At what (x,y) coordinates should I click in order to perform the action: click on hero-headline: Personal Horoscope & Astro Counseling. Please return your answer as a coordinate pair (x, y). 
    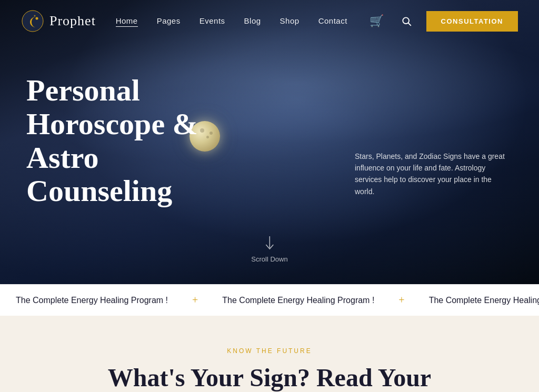
    Looking at the image, I should click on (132, 141).